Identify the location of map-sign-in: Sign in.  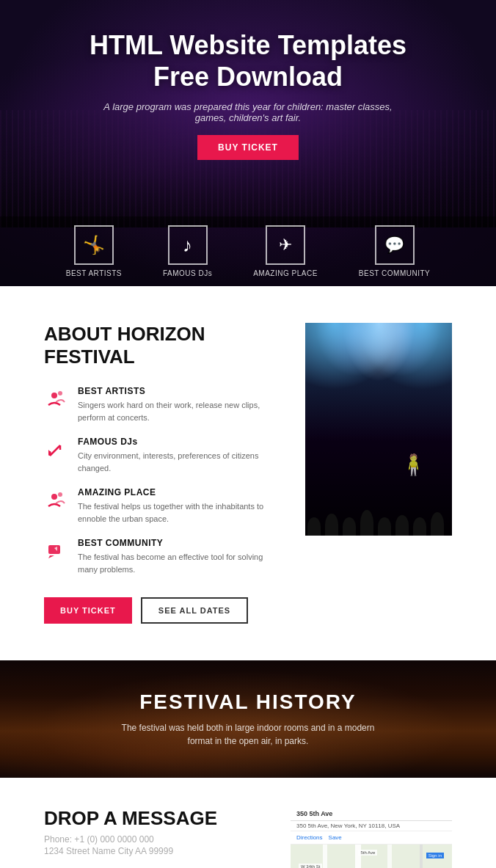
(435, 856).